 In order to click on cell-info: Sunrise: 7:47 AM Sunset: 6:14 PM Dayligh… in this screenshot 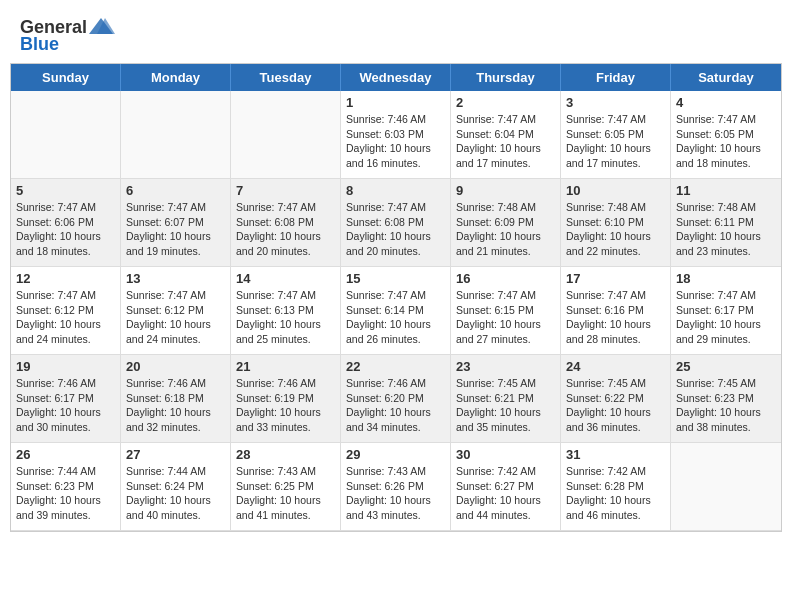, I will do `click(396, 318)`.